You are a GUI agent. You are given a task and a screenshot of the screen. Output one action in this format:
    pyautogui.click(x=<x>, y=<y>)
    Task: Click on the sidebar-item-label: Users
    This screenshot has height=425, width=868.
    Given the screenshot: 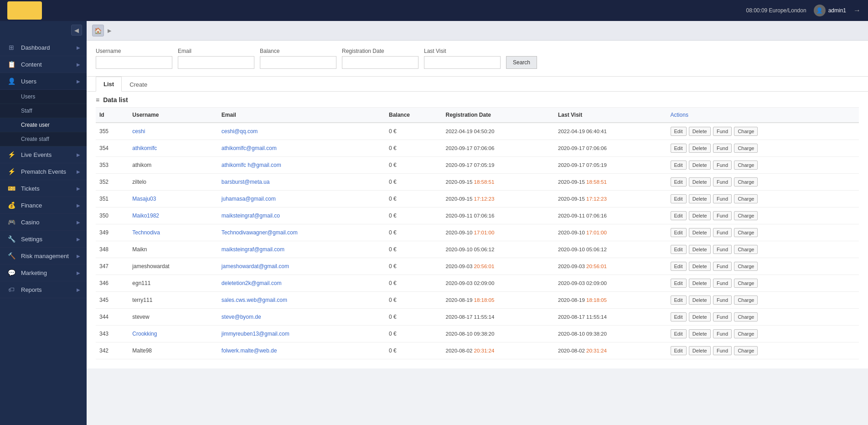 What is the action you would take?
    pyautogui.click(x=29, y=81)
    